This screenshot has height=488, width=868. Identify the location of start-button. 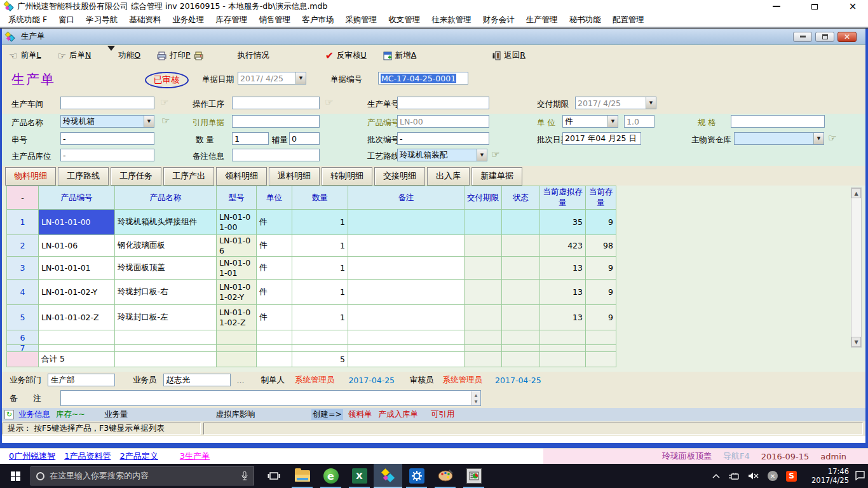
(15, 476).